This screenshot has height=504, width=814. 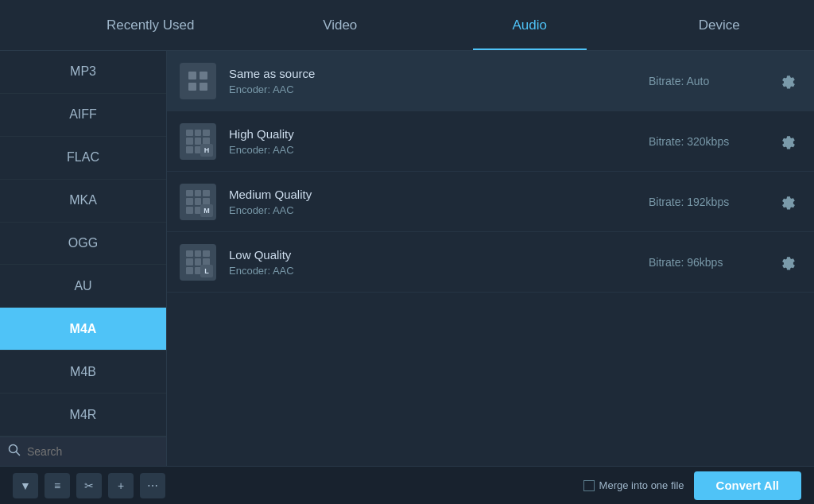 What do you see at coordinates (198, 81) in the screenshot?
I see `format-icon-same-as-source` at bounding box center [198, 81].